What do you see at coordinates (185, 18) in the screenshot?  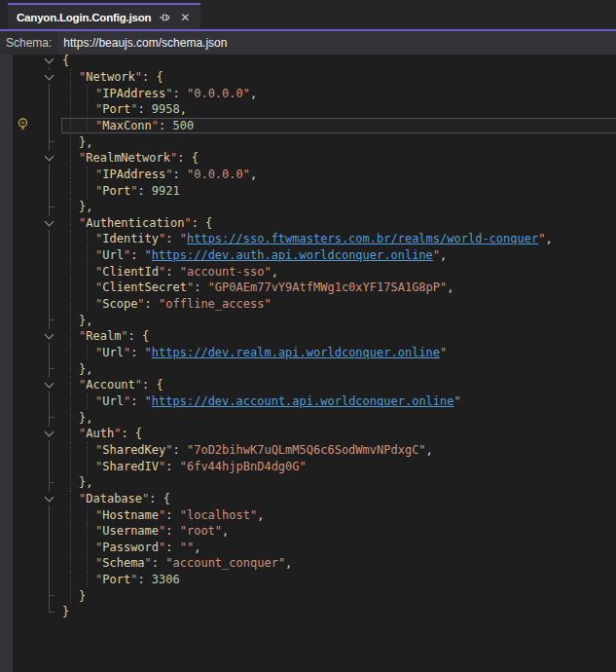 I see `close-icon: ✕` at bounding box center [185, 18].